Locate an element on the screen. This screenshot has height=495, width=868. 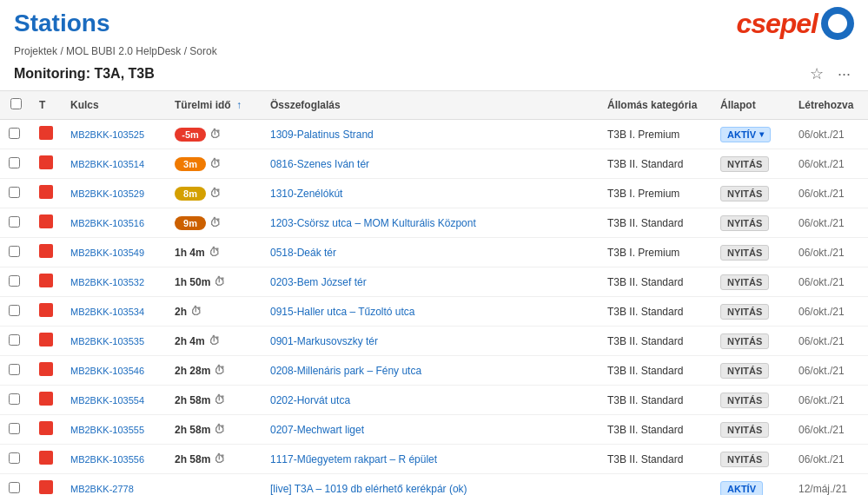
row-summary-cell: [live] T3A – 1019 db elérhető kerékpár (… is located at coordinates (430, 485).